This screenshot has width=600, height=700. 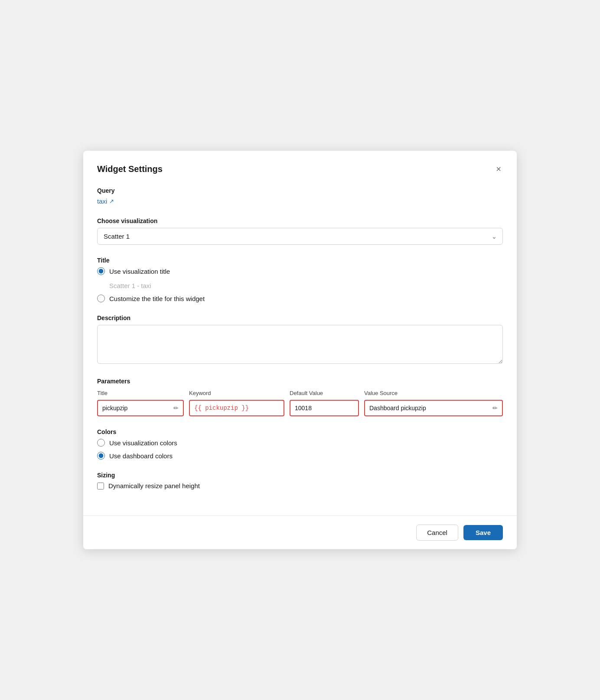 I want to click on description-label: Description, so click(x=300, y=318).